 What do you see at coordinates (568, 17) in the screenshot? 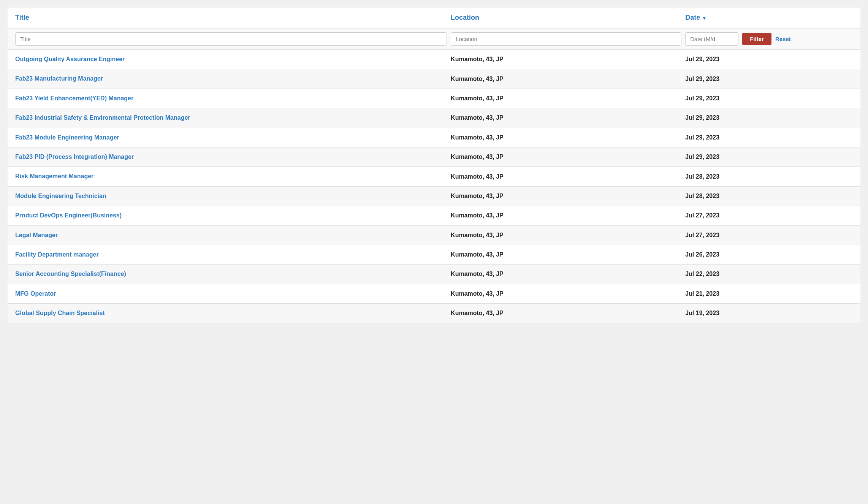
I see `location-column-header: Location` at bounding box center [568, 17].